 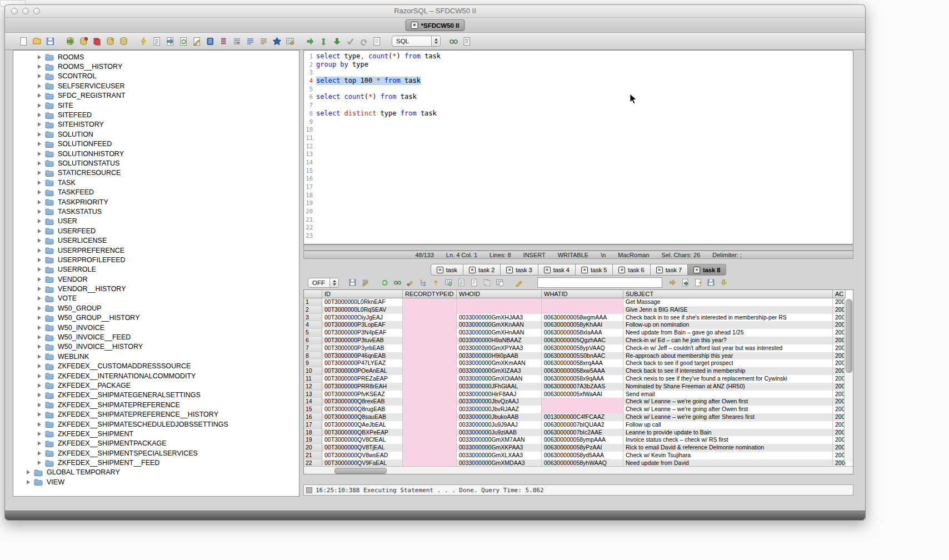 I want to click on grid-cell-subject: Give Jenn a BIG RAISE, so click(x=728, y=310).